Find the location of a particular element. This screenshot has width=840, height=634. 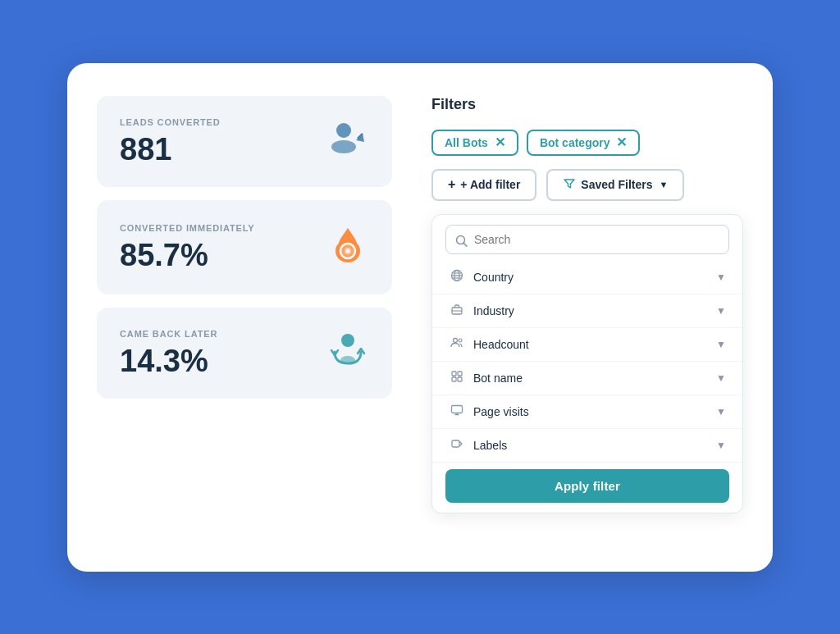

saved-filters-label: Saved Filters is located at coordinates (617, 185).